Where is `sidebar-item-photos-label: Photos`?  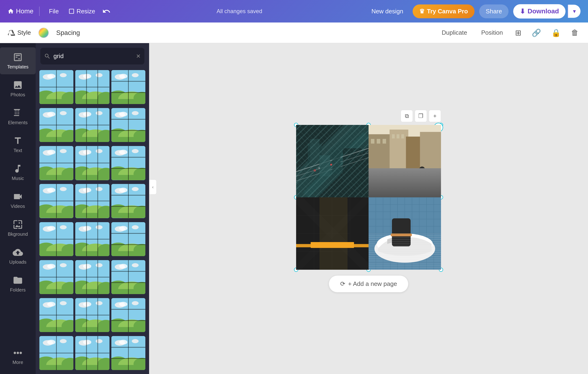 sidebar-item-photos-label: Photos is located at coordinates (18, 95).